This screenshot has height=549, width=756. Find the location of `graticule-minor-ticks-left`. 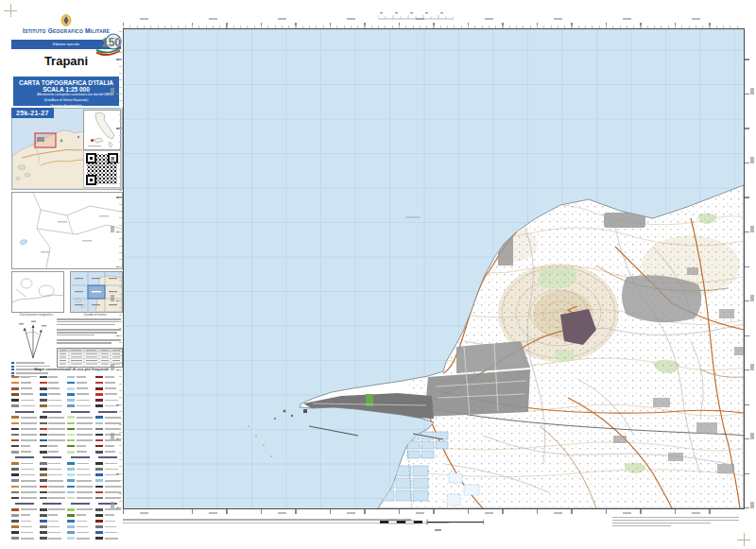

graticule-minor-ticks-left is located at coordinates (121, 268).